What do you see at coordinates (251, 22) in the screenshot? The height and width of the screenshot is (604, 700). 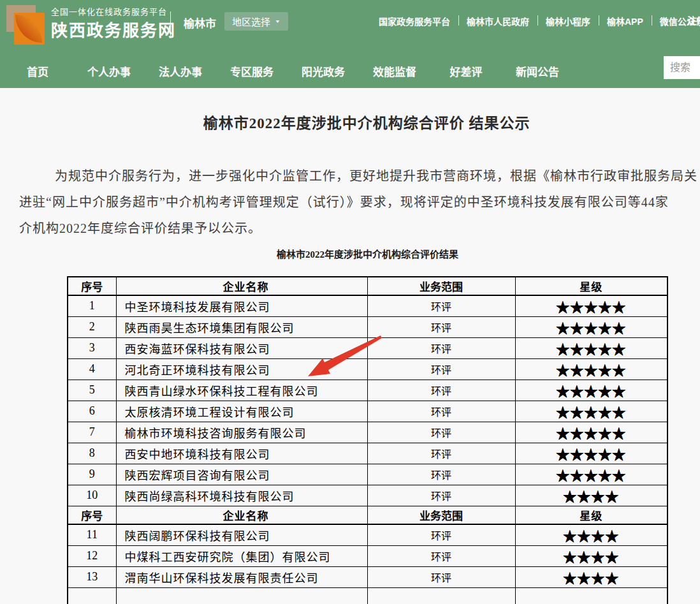 I see `region-selector-label: 地区选择` at bounding box center [251, 22].